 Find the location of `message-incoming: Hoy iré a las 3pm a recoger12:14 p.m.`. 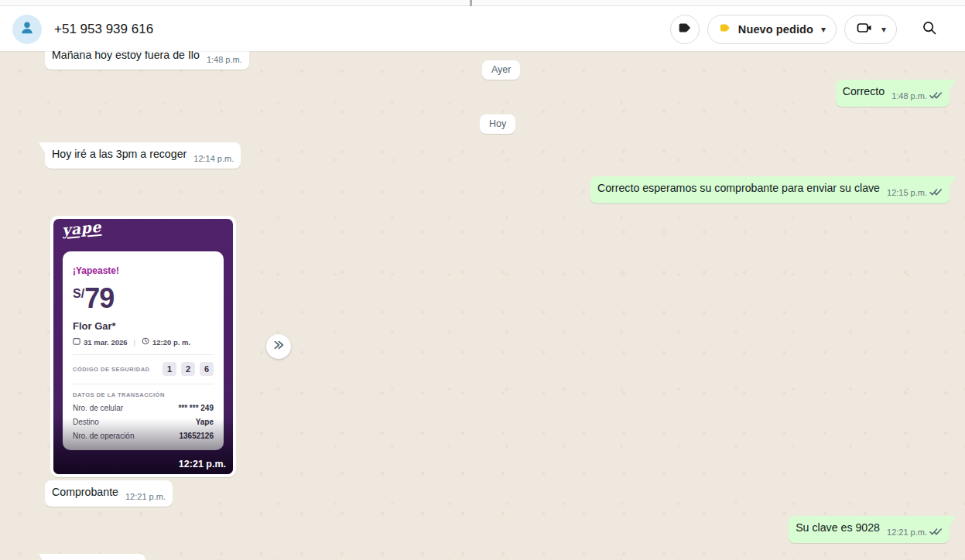

message-incoming: Hoy iré a las 3pm a recoger12:14 p.m. is located at coordinates (142, 155).